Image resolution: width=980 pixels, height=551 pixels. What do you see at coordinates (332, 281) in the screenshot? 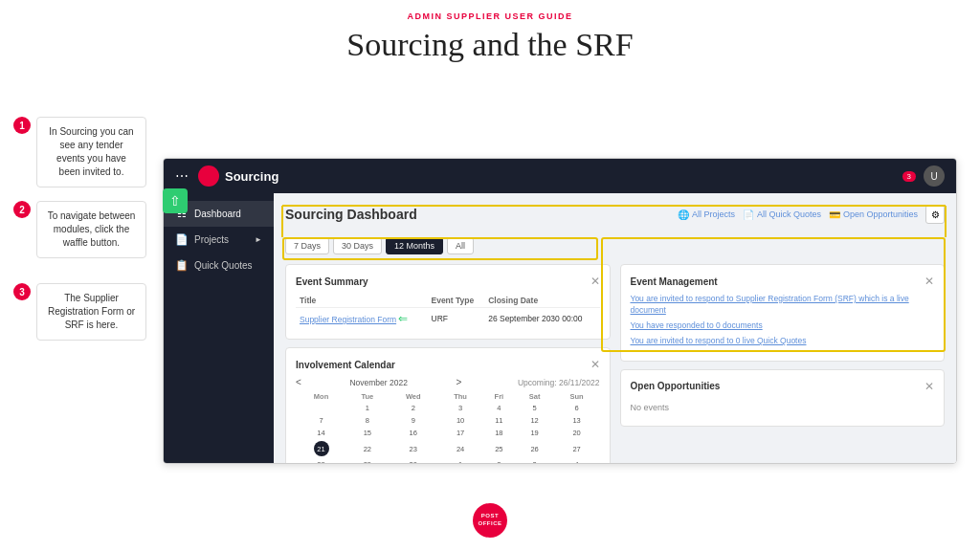
I see `event-summary-title: Event Summary` at bounding box center [332, 281].